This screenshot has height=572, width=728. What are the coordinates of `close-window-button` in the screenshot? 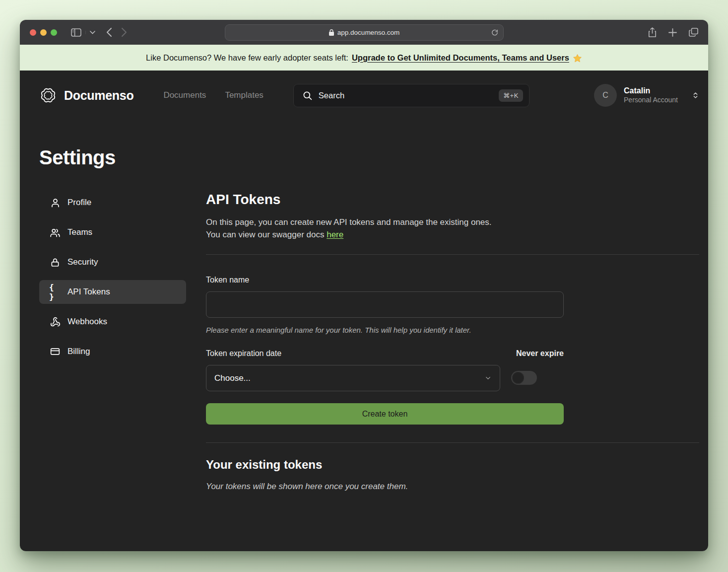 It's located at (33, 33).